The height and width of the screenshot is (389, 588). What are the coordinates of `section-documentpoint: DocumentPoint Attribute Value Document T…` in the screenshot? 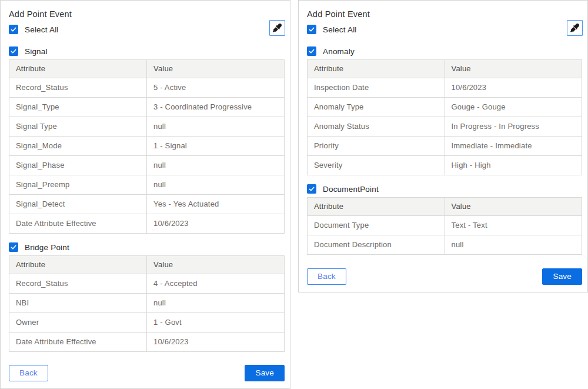 It's located at (445, 220).